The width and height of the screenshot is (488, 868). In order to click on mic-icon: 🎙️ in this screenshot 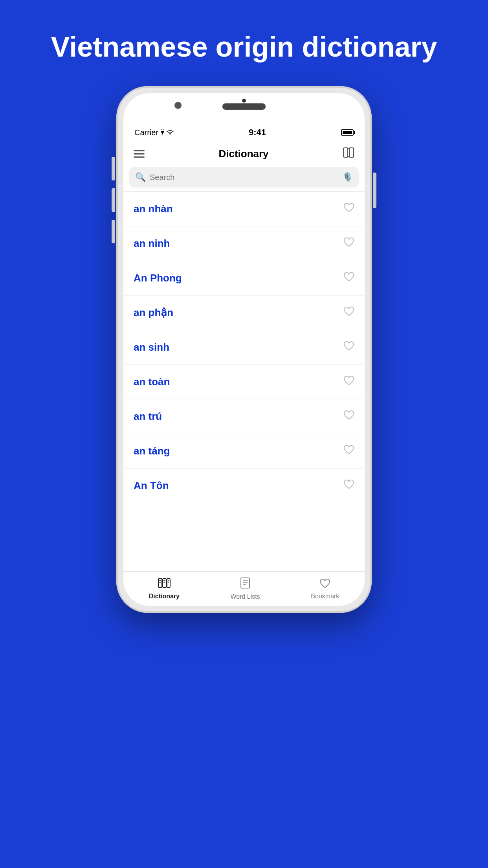, I will do `click(347, 177)`.